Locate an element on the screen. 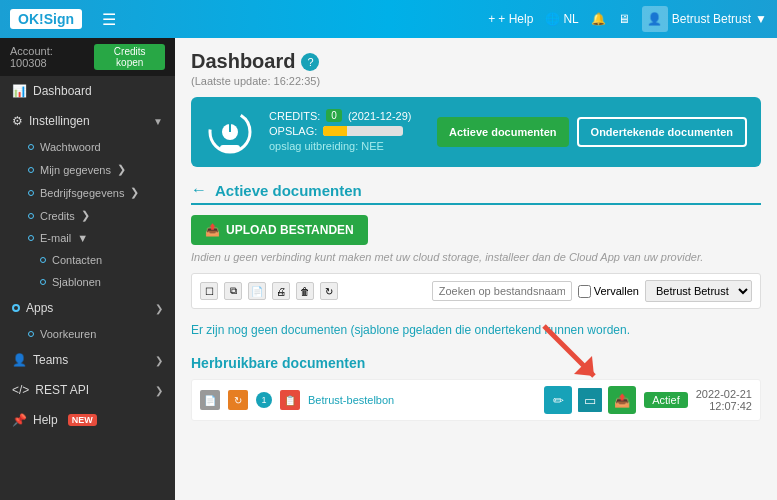 This screenshot has height=500, width=777. doc-count-badge: 1 is located at coordinates (264, 400).